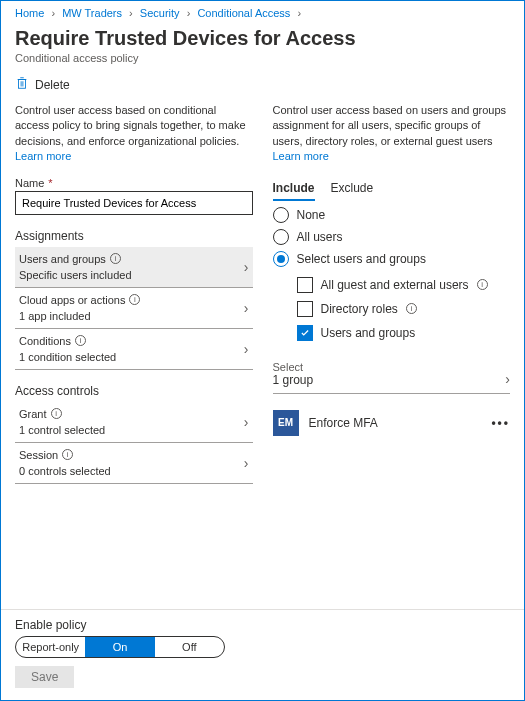 This screenshot has height=701, width=525. I want to click on checkbox-users-groups: Users and groups, so click(404, 333).